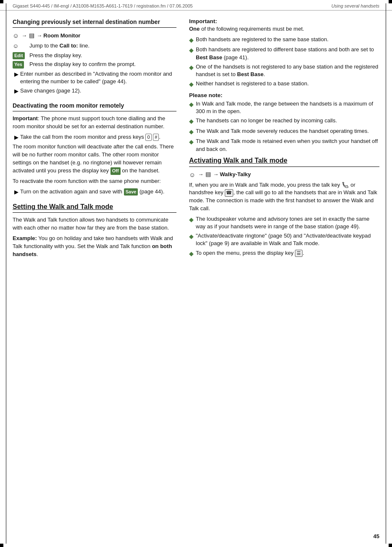  I want to click on section2-body3: To reactivate the room function with the…, so click(95, 182).